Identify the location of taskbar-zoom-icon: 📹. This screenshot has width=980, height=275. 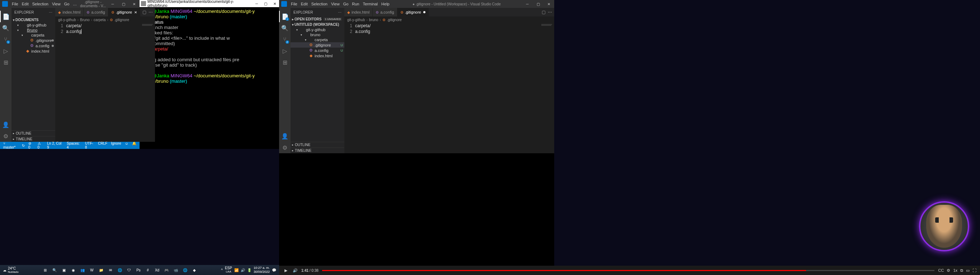
(176, 270).